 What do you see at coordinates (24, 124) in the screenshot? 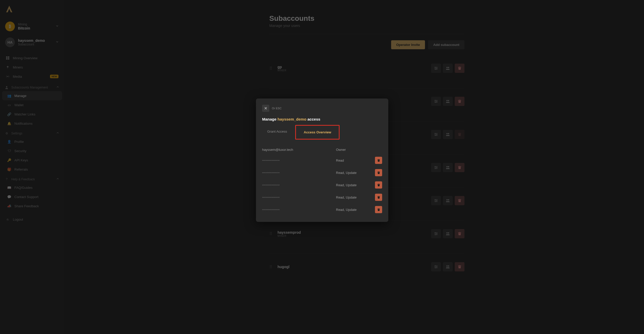
I see `nav-label: Notifications` at bounding box center [24, 124].